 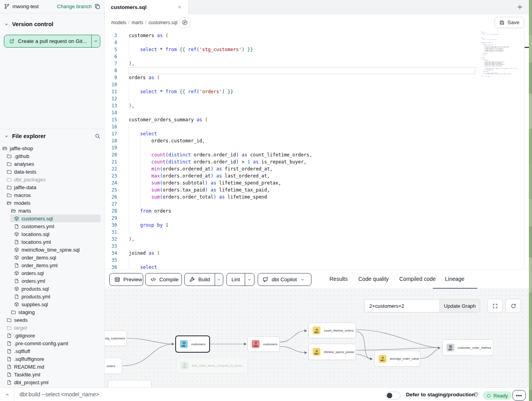 I want to click on tab-compiled-code: Compiled code, so click(x=418, y=279).